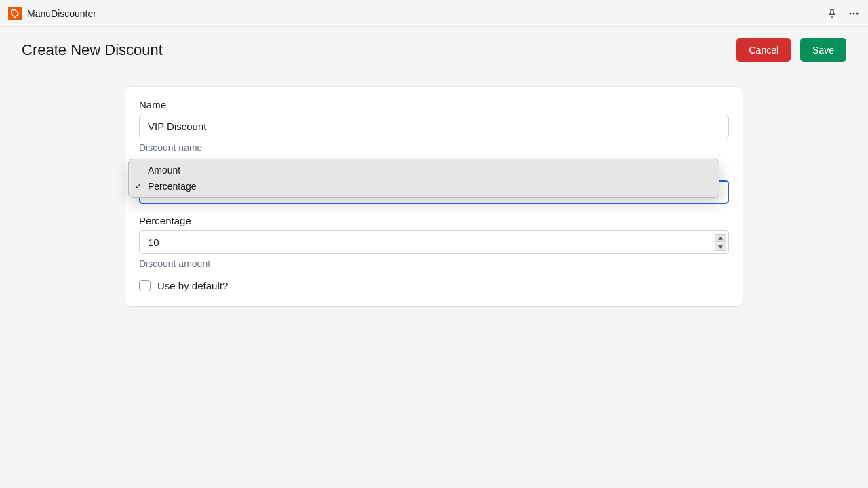  Describe the element at coordinates (720, 243) in the screenshot. I see `number-spinner` at that location.